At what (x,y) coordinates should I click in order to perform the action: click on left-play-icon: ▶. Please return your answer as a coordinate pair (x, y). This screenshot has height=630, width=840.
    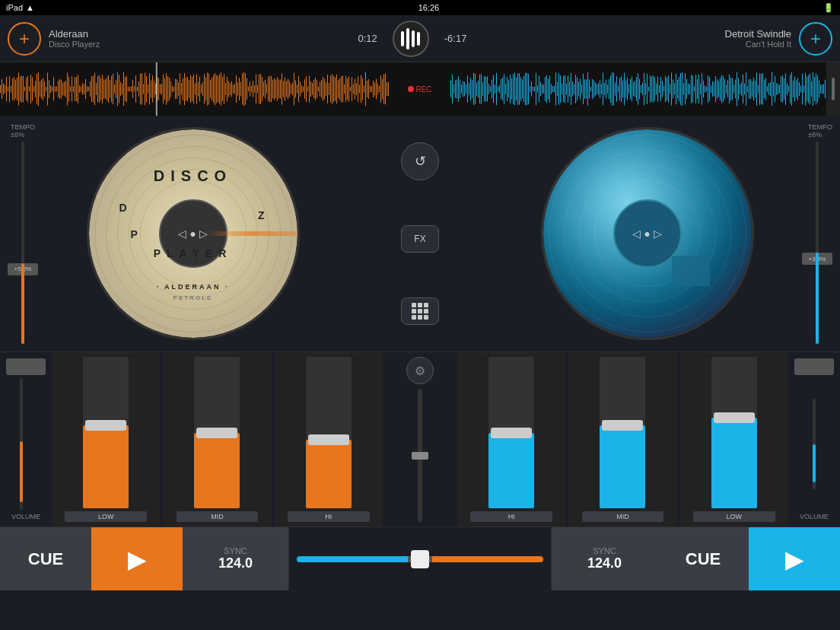
    Looking at the image, I should click on (137, 559).